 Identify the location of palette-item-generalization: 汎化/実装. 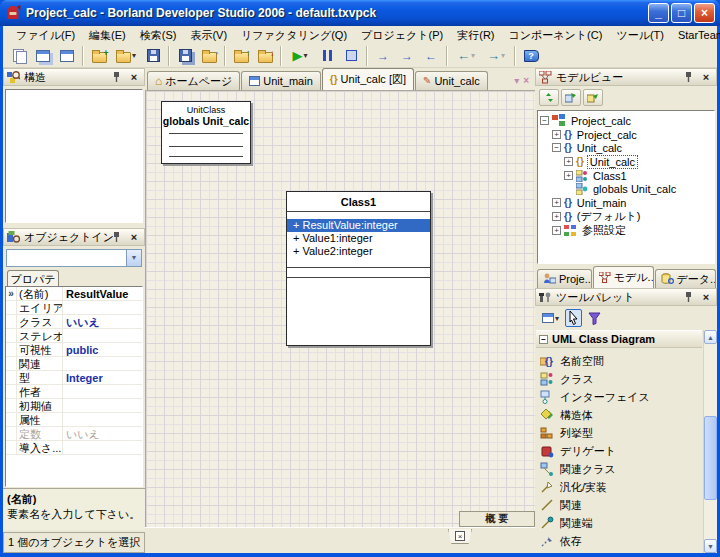
(619, 487).